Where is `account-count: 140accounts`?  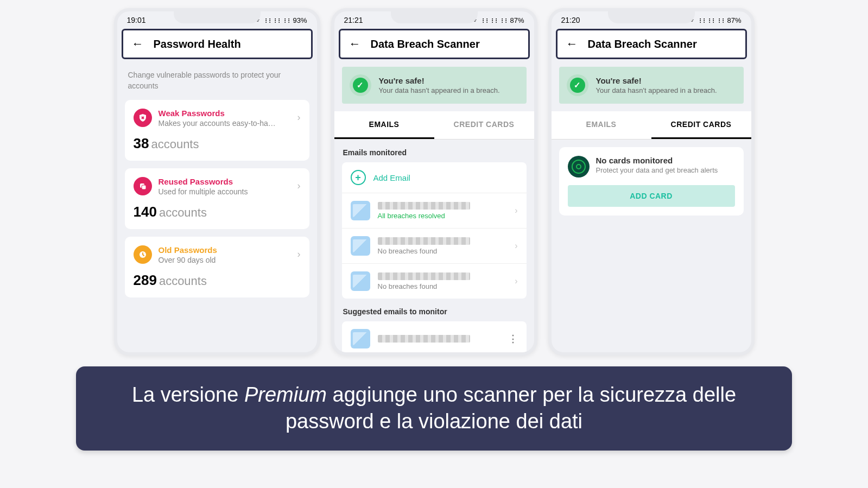 account-count: 140accounts is located at coordinates (217, 212).